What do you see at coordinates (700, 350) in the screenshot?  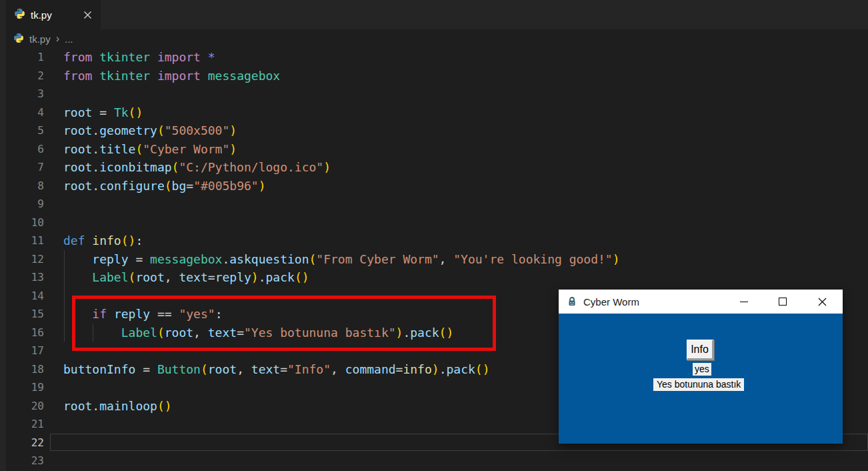 I see `info-button: Info` at bounding box center [700, 350].